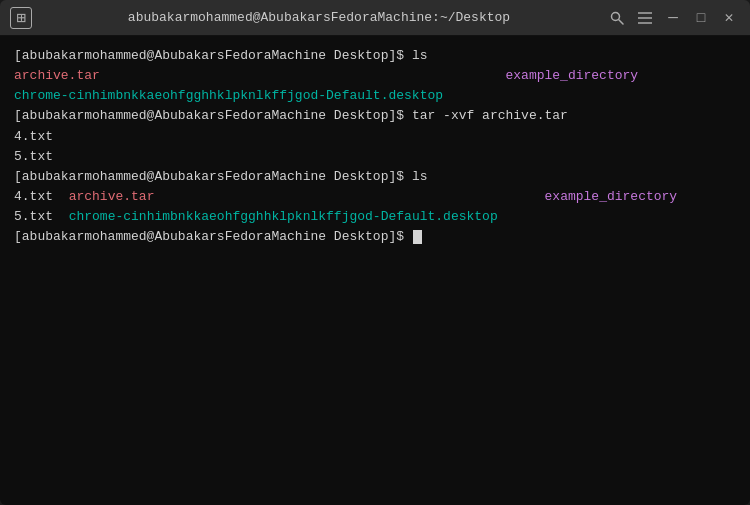  Describe the element at coordinates (617, 18) in the screenshot. I see `search-button` at that location.